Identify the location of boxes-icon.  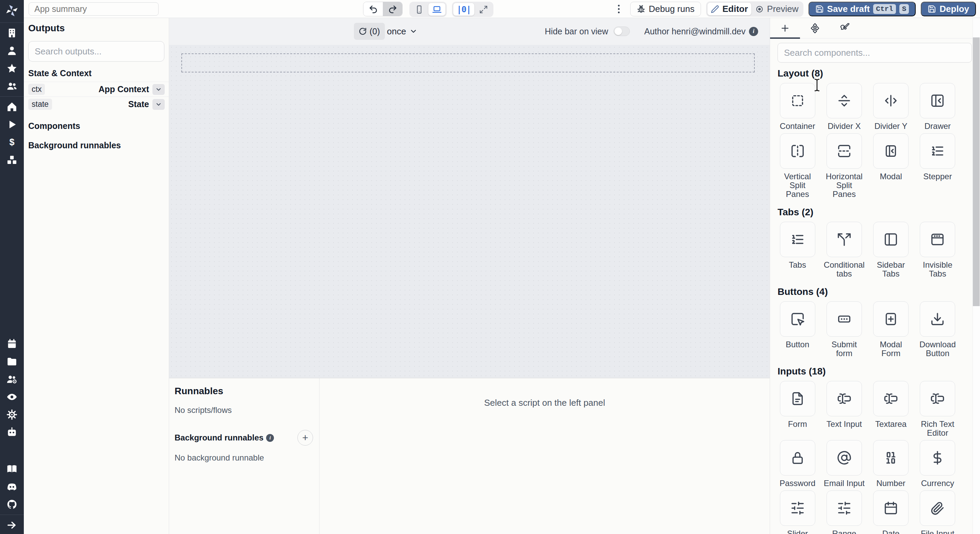
(12, 160).